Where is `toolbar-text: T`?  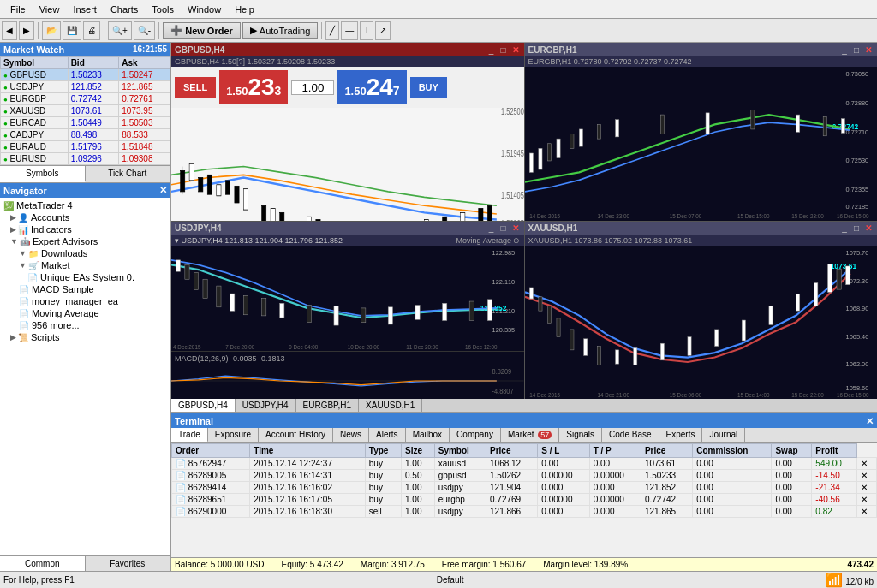
toolbar-text: T is located at coordinates (367, 31).